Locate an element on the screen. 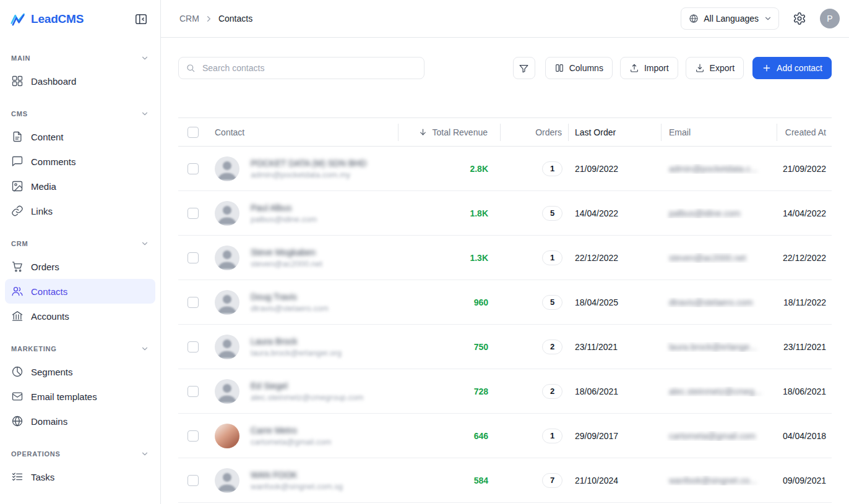  sidebar-item-tasks: Tasks is located at coordinates (80, 477).